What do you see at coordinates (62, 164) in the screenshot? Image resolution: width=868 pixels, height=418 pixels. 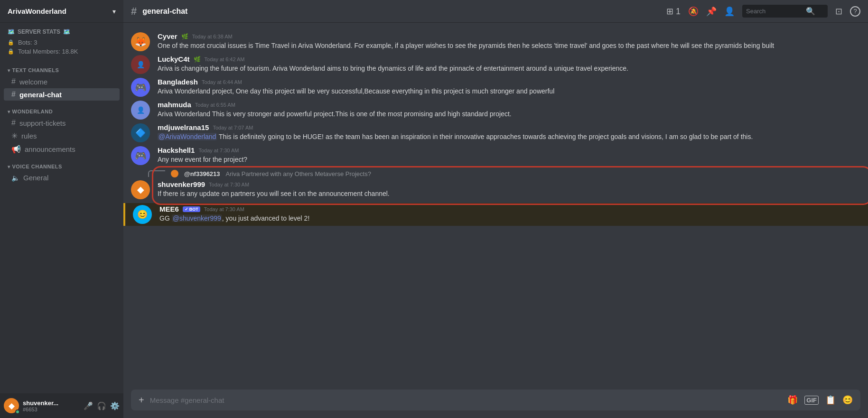 I see `voice-channels-category: ▾ VOICE CHANNELS` at bounding box center [62, 164].